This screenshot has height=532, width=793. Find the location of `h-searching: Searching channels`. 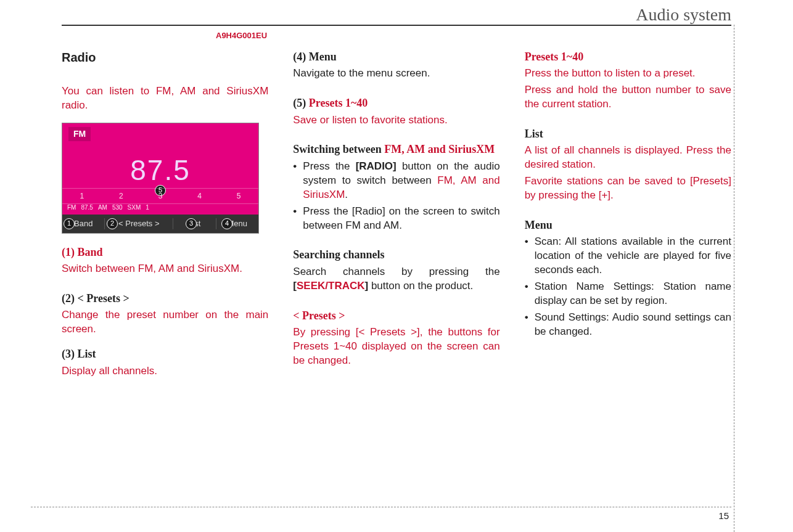

h-searching: Searching channels is located at coordinates (396, 255).